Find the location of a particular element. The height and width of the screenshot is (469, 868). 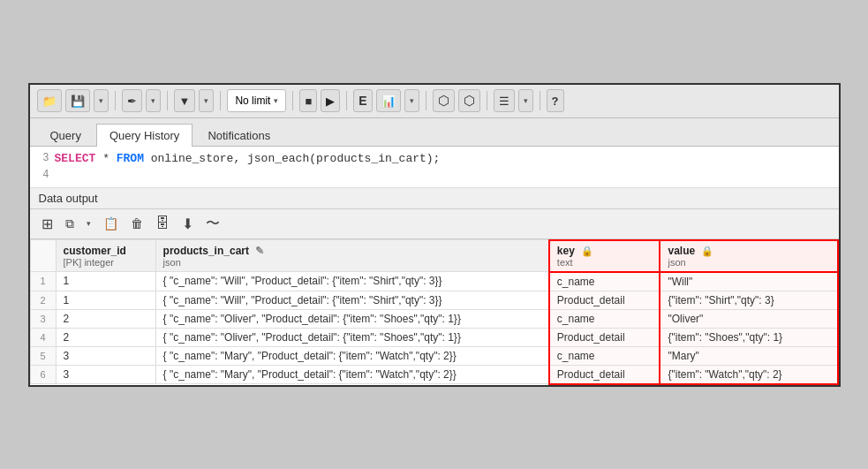

cell-value: "Oliver" is located at coordinates (749, 318).